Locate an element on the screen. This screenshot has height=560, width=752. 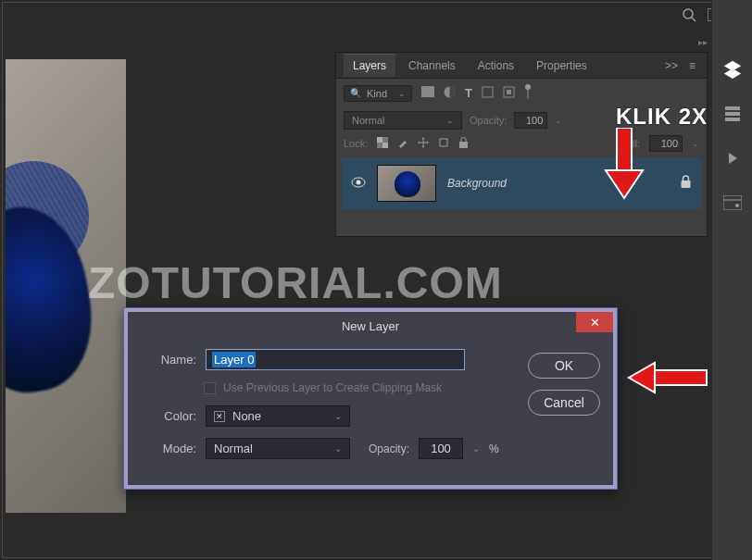
filter-kind-label: Kind is located at coordinates (377, 93).